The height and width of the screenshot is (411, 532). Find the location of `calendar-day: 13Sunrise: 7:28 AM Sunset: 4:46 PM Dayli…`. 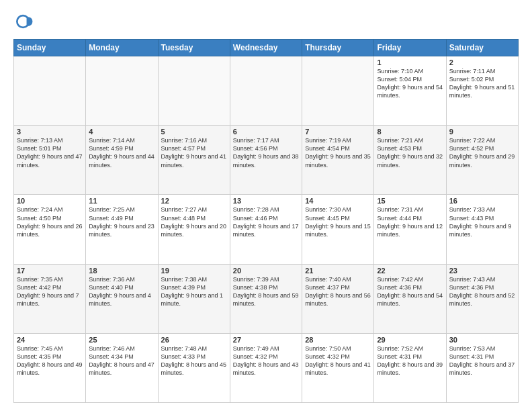

calendar-day: 13Sunrise: 7:28 AM Sunset: 4:46 PM Dayli… is located at coordinates (266, 230).